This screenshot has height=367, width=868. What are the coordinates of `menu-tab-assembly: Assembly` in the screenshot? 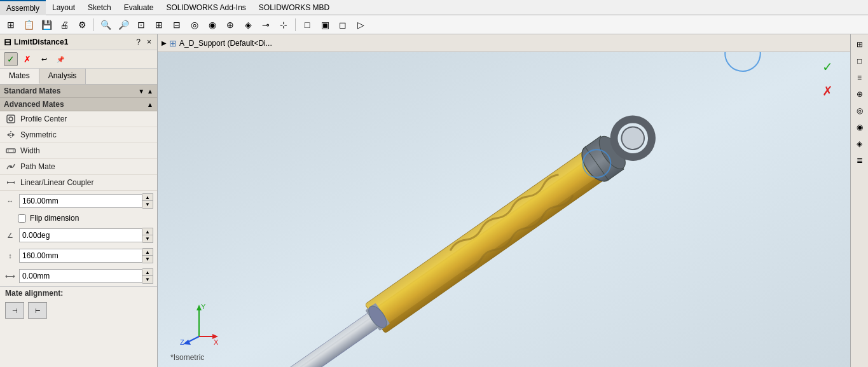 It's located at (23, 8).